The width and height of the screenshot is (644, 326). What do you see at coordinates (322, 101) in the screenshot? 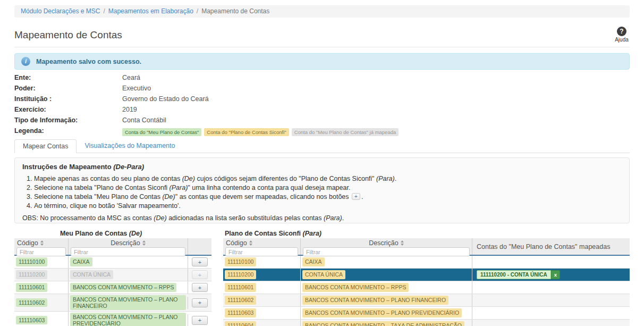
I see `info-field-row: Instituição :Governo do Estado do Ceará` at bounding box center [322, 101].